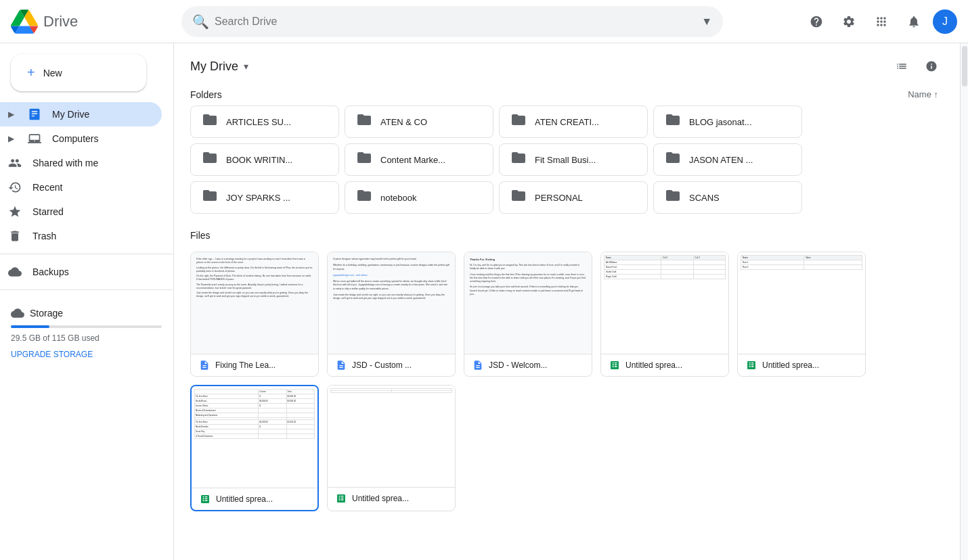 This screenshot has width=968, height=560. What do you see at coordinates (403, 122) in the screenshot?
I see `folder-name: ATEN & CO` at bounding box center [403, 122].